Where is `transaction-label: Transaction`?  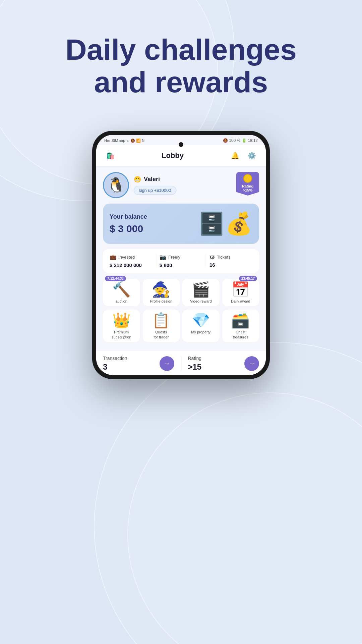 transaction-label: Transaction is located at coordinates (129, 358).